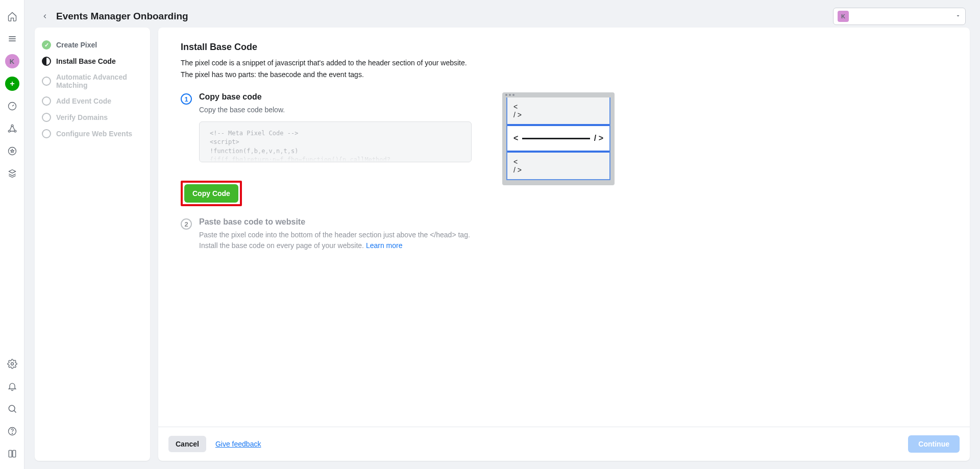 This screenshot has width=980, height=469. I want to click on account-avatar: K, so click(843, 16).